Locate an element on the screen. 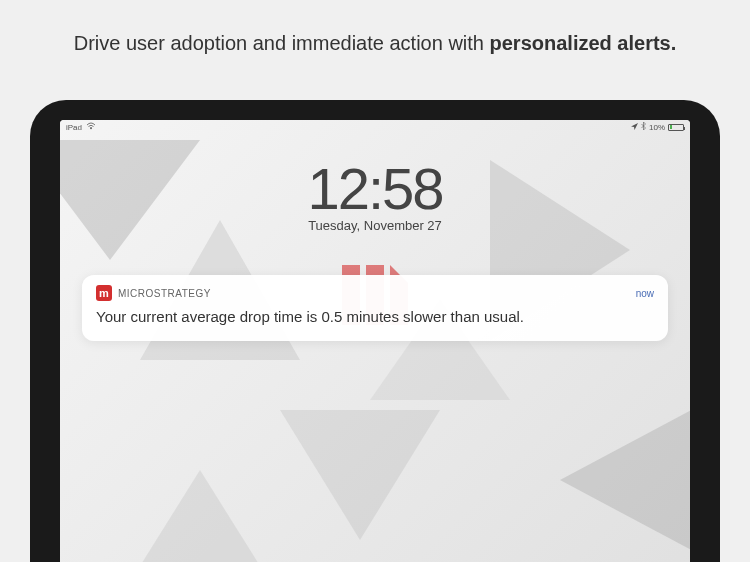  bluetooth-icon is located at coordinates (644, 127).